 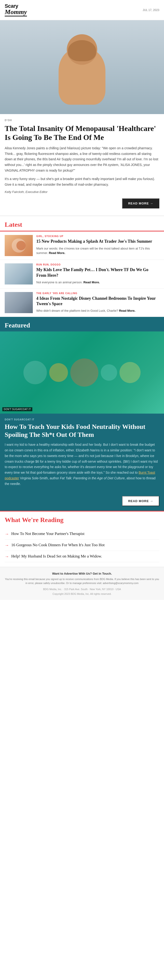 I want to click on footer-company-line1: BDG Media, Inc. · 315 Park Ave. South · …, so click(x=82, y=589).